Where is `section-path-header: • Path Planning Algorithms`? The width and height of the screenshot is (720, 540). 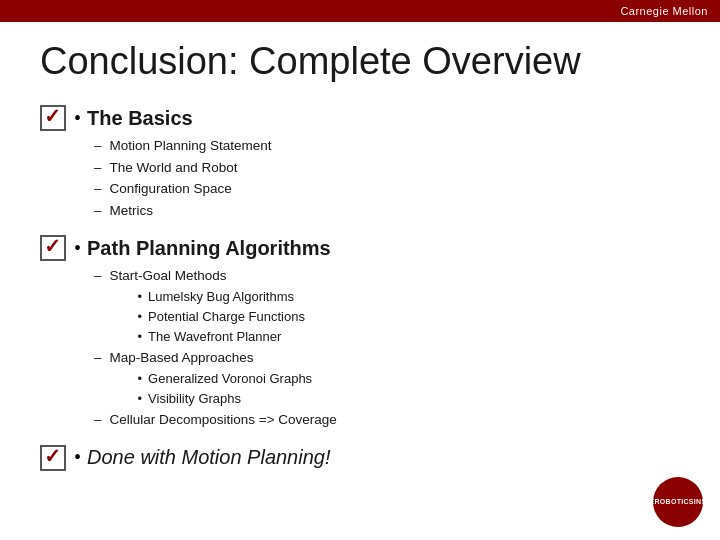 section-path-header: • Path Planning Algorithms is located at coordinates (360, 248).